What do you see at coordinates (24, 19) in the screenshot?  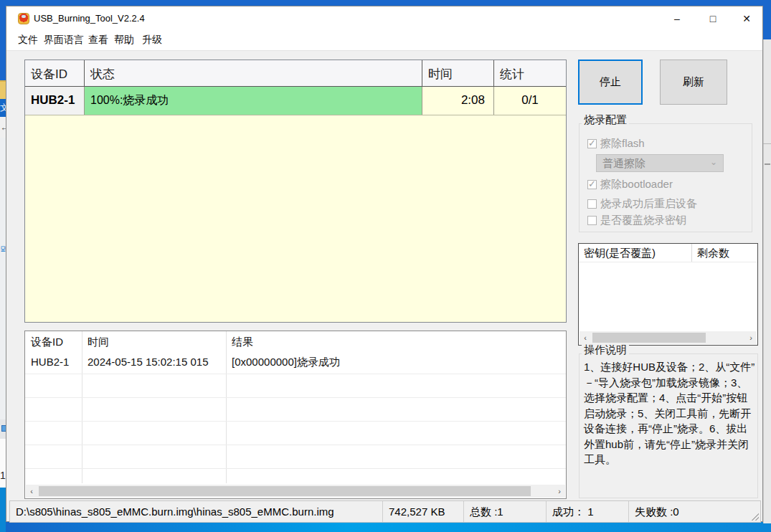 I see `app-icon` at bounding box center [24, 19].